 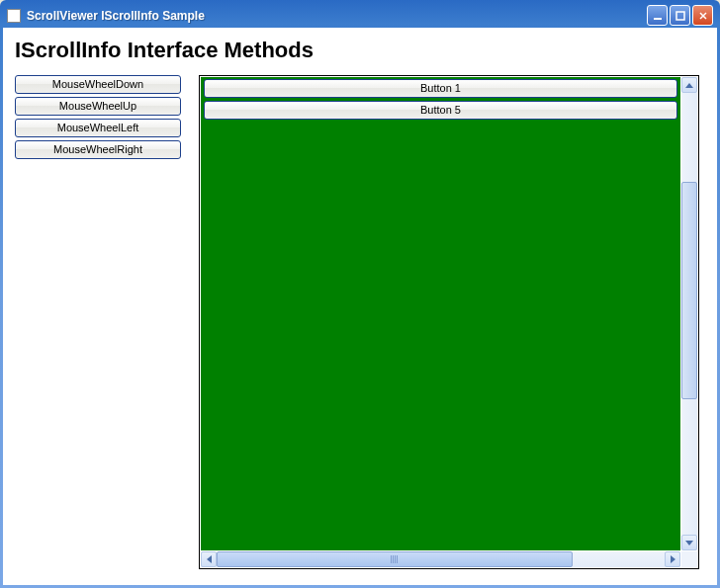 I want to click on scroll-content: Button 1 Button 5, so click(x=441, y=99).